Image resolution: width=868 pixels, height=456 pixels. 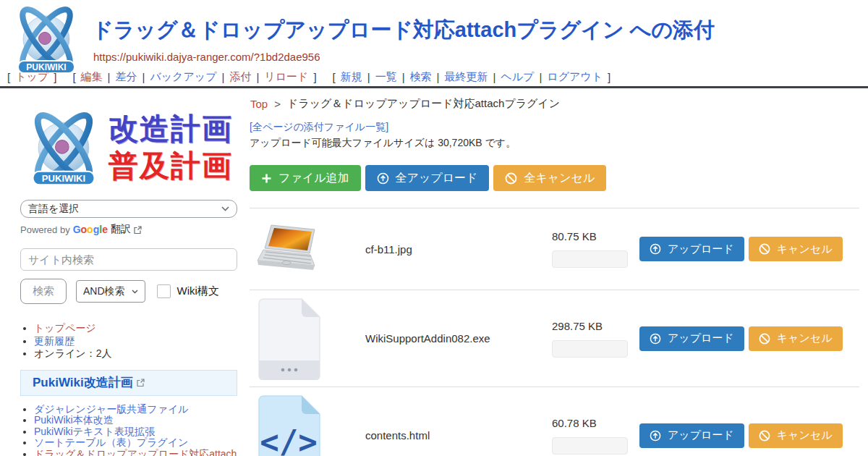 What do you see at coordinates (126, 77) in the screenshot?
I see `nav-link-diff: 差分` at bounding box center [126, 77].